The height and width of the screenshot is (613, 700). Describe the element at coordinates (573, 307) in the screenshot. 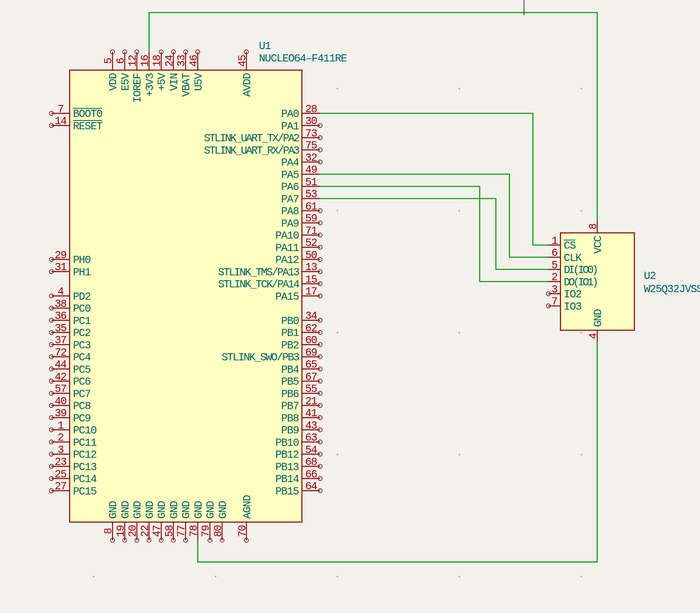

I see `svg-text: IO3` at that location.